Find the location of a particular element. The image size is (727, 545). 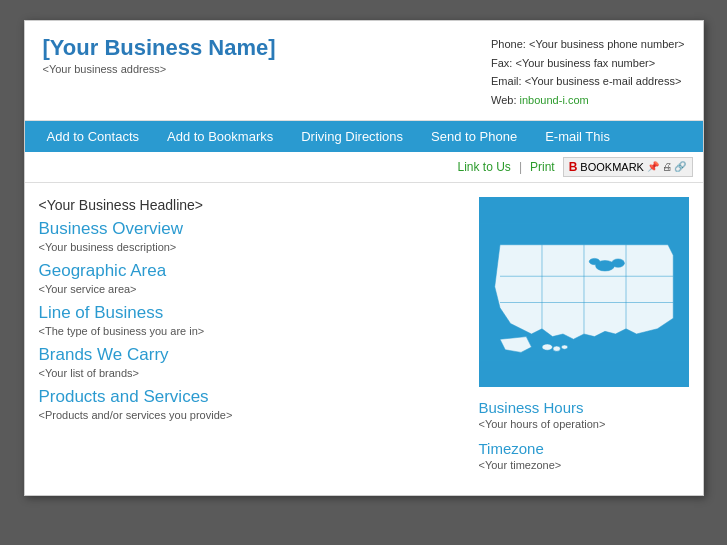

us-map is located at coordinates (584, 292).